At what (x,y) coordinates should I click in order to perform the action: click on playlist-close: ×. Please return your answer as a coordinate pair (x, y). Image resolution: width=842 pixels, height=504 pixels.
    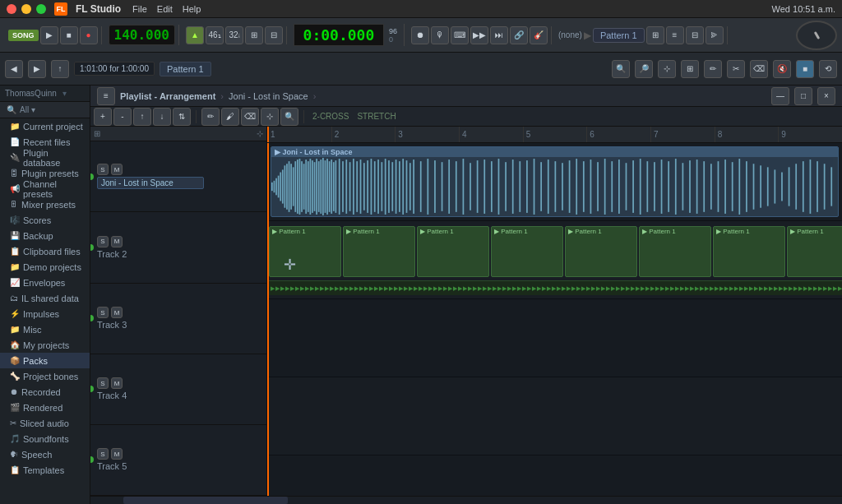
    Looking at the image, I should click on (826, 96).